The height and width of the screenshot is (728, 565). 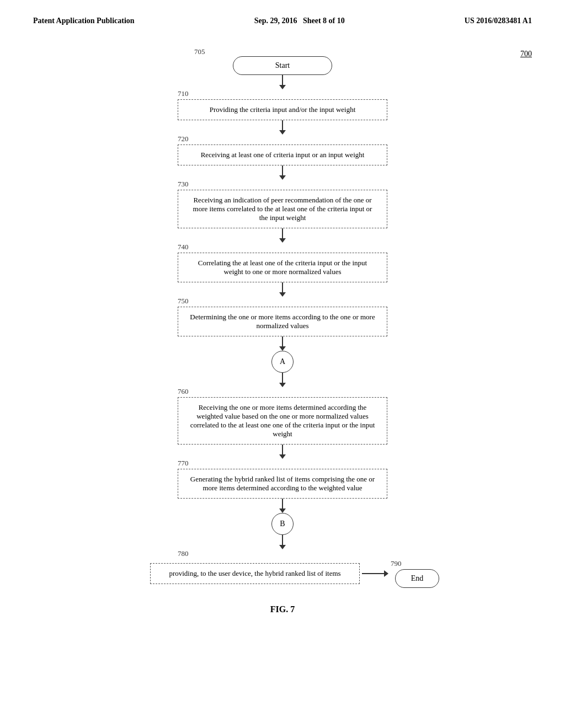 What do you see at coordinates (183, 94) in the screenshot?
I see `ref-710: 710` at bounding box center [183, 94].